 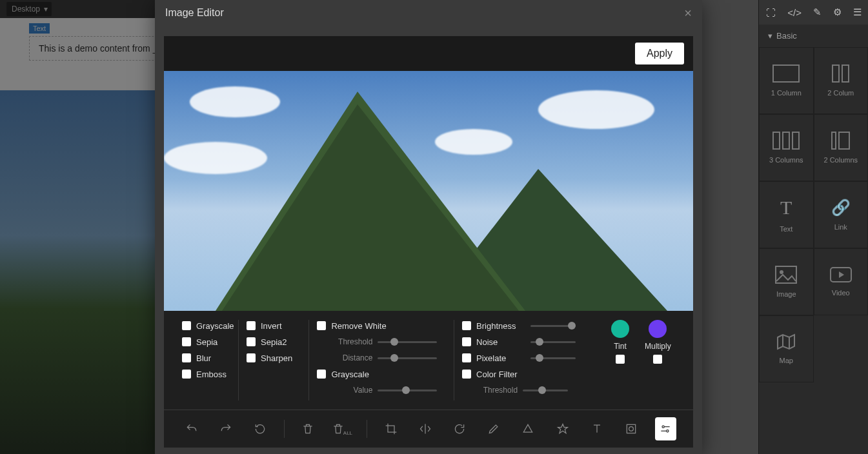 What do you see at coordinates (631, 429) in the screenshot?
I see `mask-button` at bounding box center [631, 429].